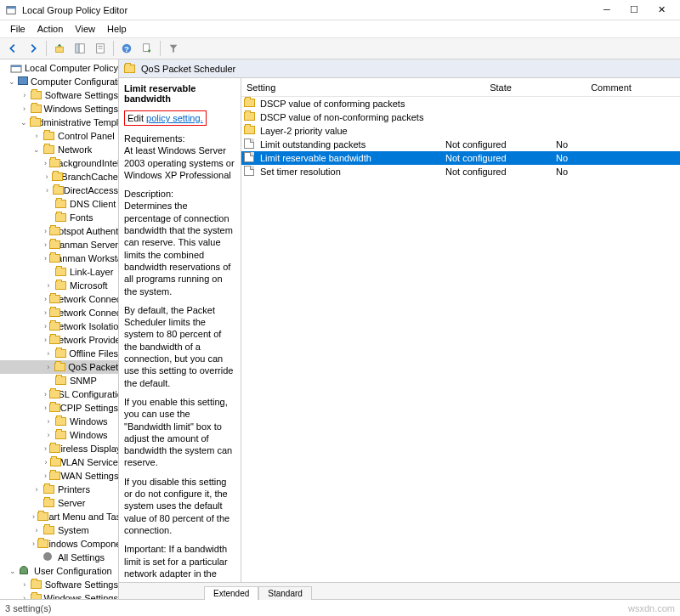 The image size is (680, 616). Describe the element at coordinates (60, 503) in the screenshot. I see `tree-item: Server` at that location.